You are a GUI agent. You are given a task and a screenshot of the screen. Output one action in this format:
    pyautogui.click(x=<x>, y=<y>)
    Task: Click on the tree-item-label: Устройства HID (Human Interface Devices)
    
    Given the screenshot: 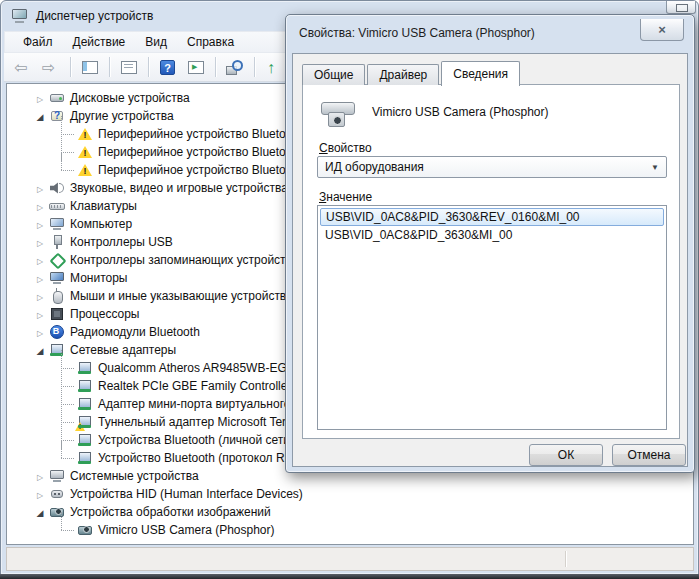 What is the action you would take?
    pyautogui.click(x=184, y=494)
    